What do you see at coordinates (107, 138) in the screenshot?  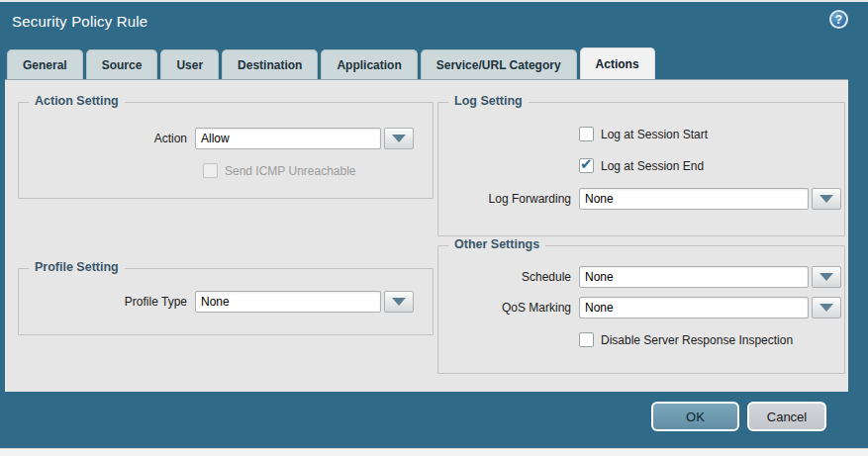 I see `action-label: Action` at bounding box center [107, 138].